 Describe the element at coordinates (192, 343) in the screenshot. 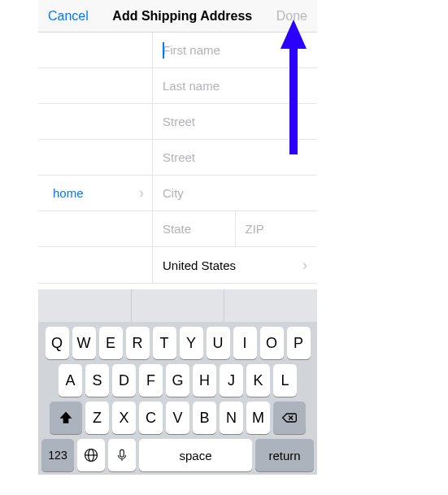

I see `key-y: Y` at that location.